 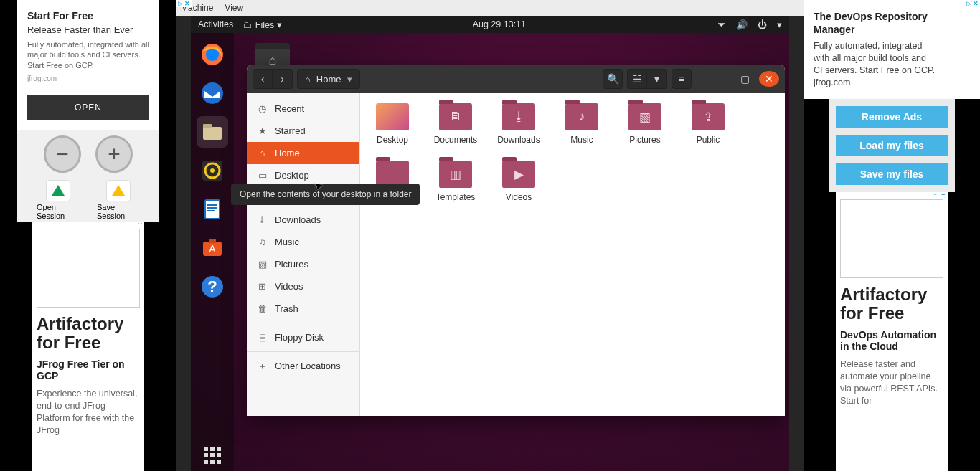 What do you see at coordinates (212, 248) in the screenshot?
I see `dock-software: A` at bounding box center [212, 248].